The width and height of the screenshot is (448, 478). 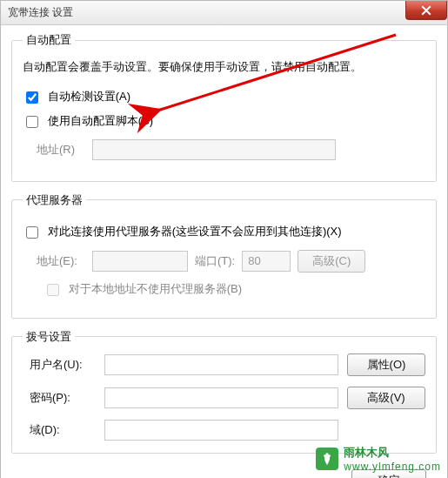 I want to click on watermark-icon, so click(x=327, y=459).